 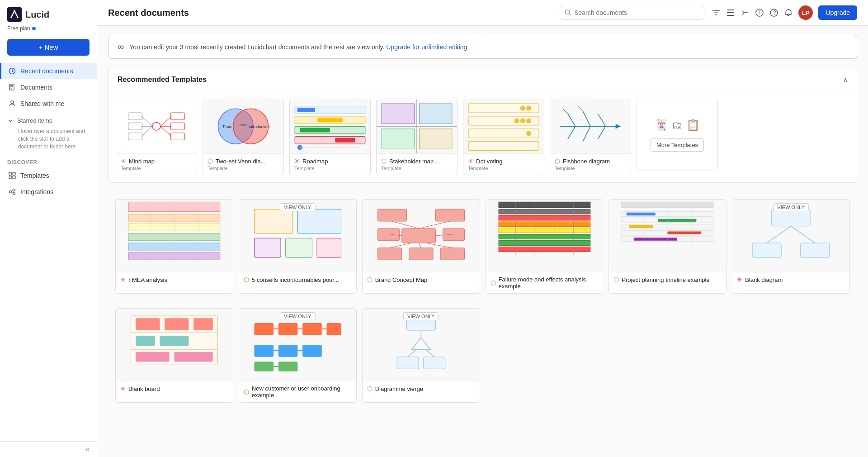 I want to click on notifications-icon, so click(x=788, y=13).